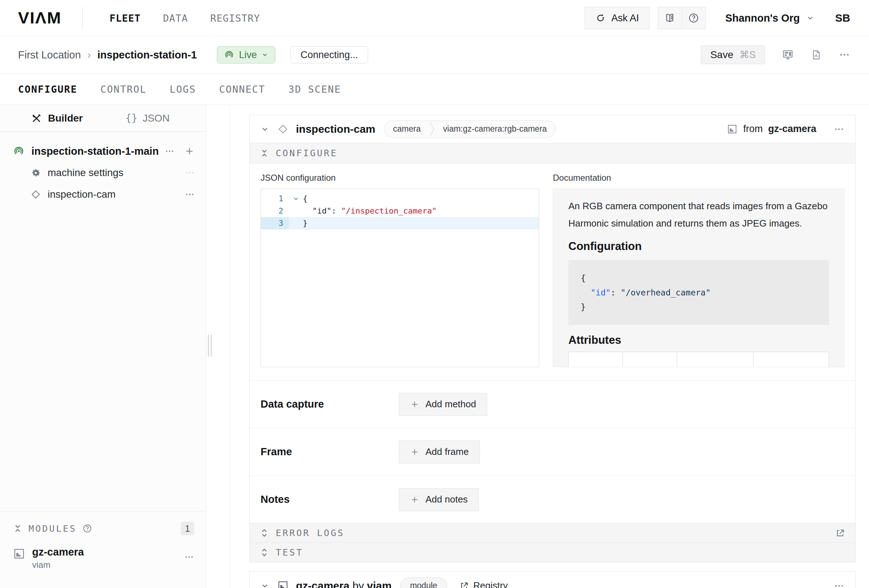  What do you see at coordinates (104, 194) in the screenshot?
I see `sidebar-item-inspection-cam: inspection-cam` at bounding box center [104, 194].